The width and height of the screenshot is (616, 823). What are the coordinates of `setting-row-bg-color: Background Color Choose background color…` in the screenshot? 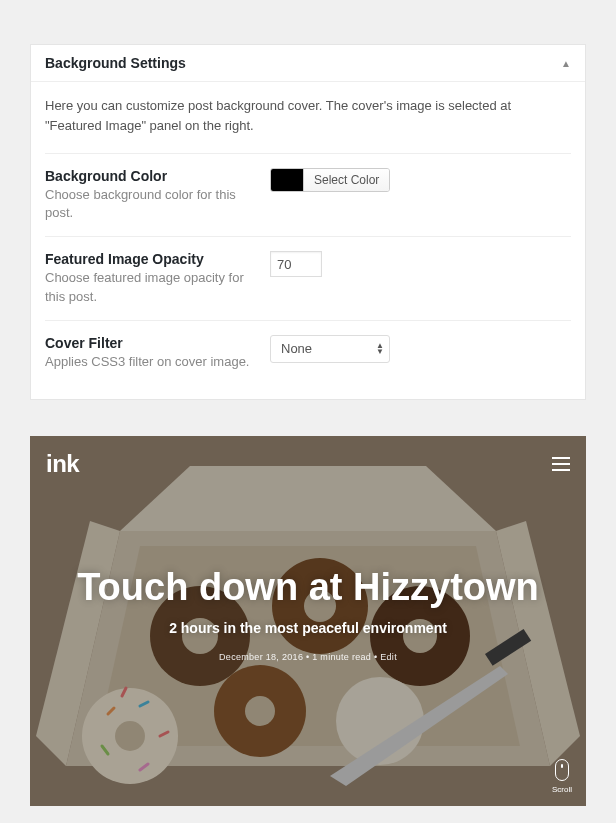 It's located at (308, 194).